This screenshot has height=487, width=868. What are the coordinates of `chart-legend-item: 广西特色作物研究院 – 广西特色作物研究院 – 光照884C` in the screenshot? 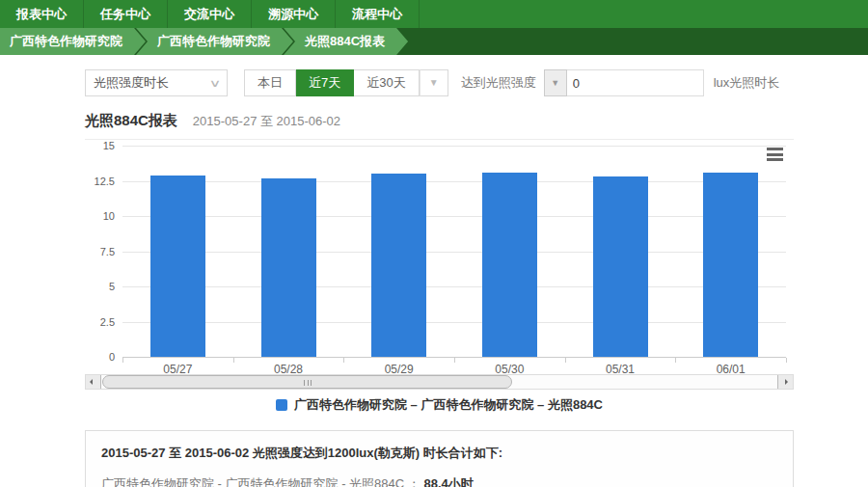 It's located at (440, 405).